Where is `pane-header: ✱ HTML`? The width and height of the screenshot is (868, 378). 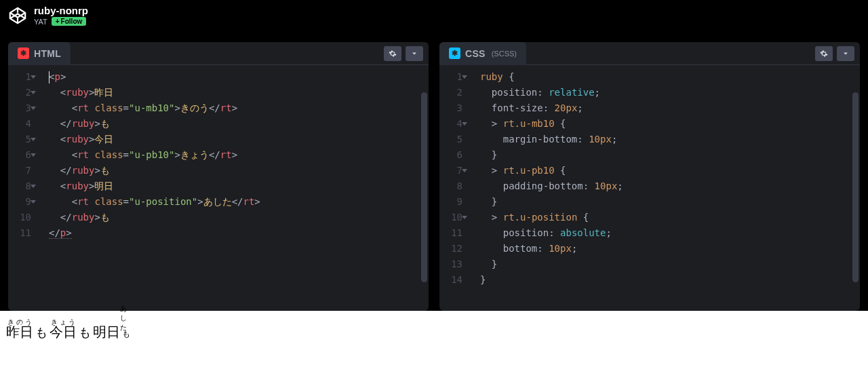 pane-header: ✱ HTML is located at coordinates (218, 54).